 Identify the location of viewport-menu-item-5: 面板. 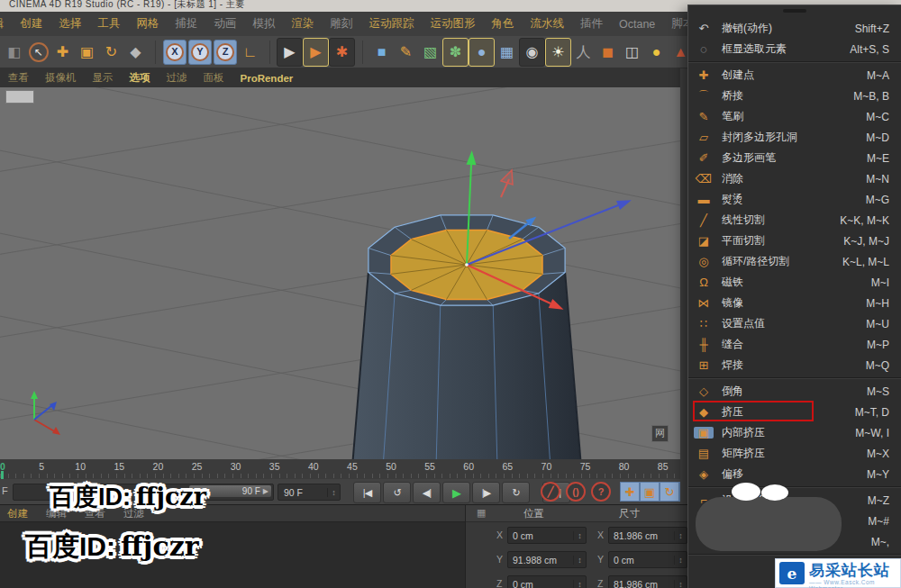
(214, 77).